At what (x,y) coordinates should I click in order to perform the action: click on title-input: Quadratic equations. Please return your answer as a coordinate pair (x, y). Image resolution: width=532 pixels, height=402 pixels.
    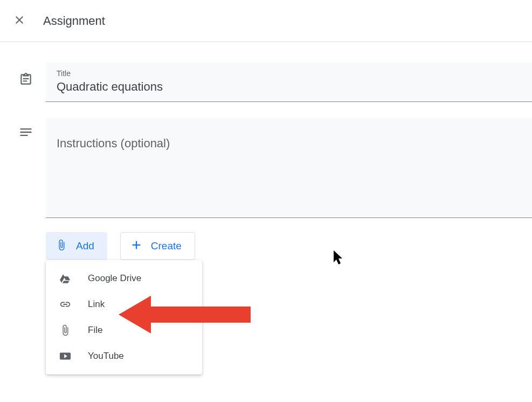
    Looking at the image, I should click on (289, 87).